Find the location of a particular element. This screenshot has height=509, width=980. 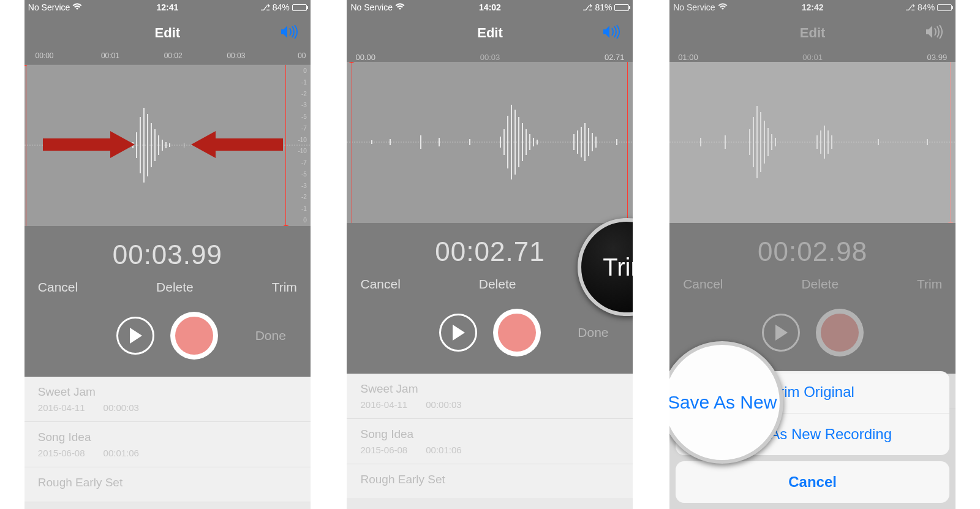

status-bar: No Service 14:02 ⎇ 81% is located at coordinates (490, 7).